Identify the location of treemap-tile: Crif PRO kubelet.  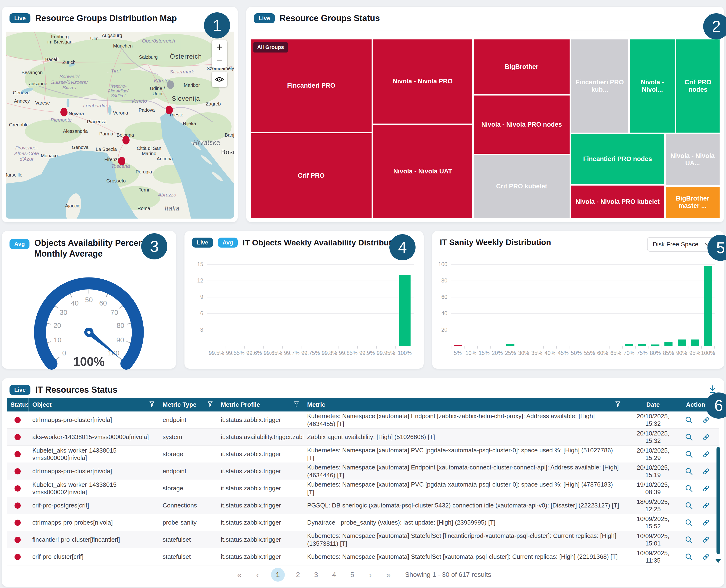
(522, 186).